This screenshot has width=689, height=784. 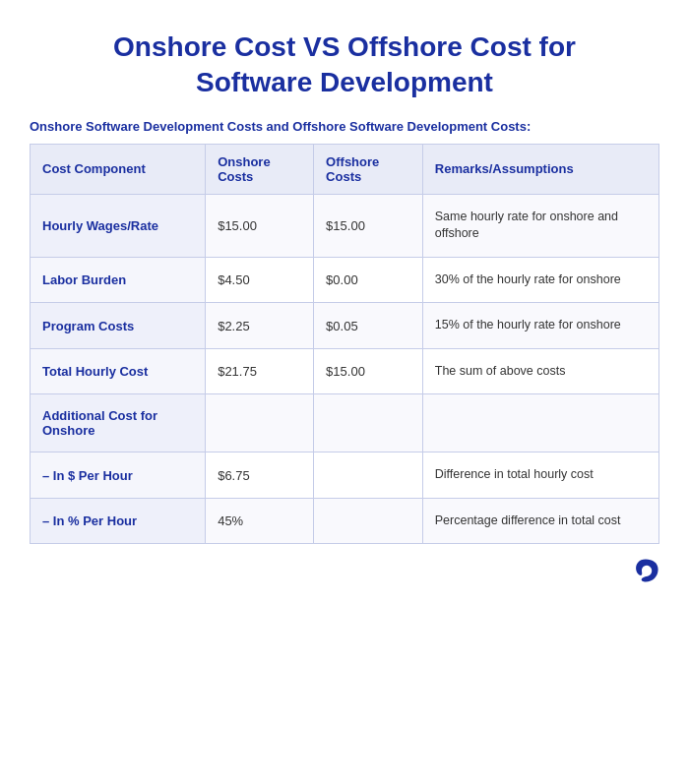 I want to click on footer-logo-area, so click(x=344, y=570).